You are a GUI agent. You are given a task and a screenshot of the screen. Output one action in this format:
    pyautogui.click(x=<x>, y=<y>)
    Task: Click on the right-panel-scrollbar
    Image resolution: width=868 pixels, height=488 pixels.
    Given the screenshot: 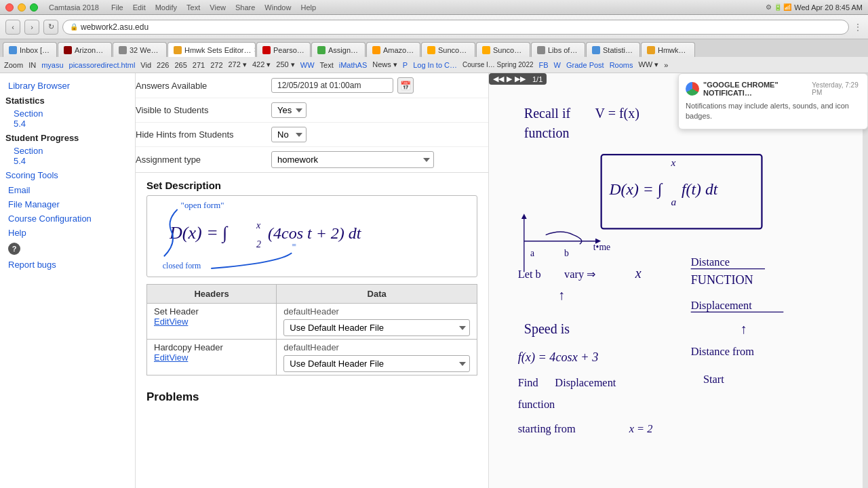 What is the action you would take?
    pyautogui.click(x=865, y=281)
    